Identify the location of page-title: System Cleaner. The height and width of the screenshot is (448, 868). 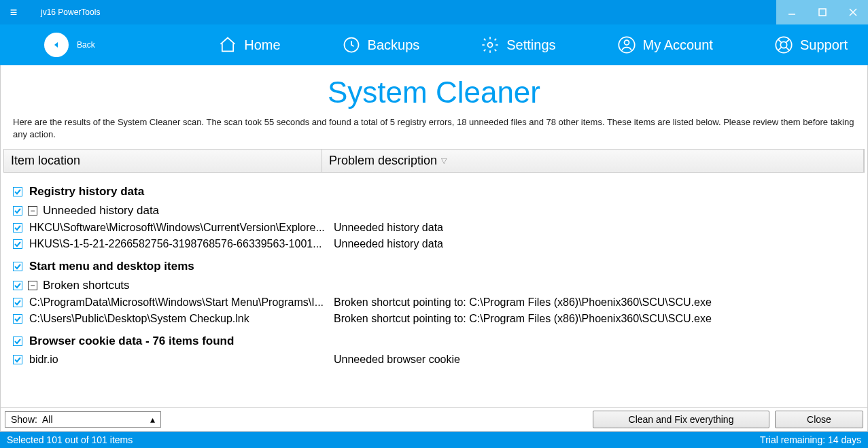
(434, 92).